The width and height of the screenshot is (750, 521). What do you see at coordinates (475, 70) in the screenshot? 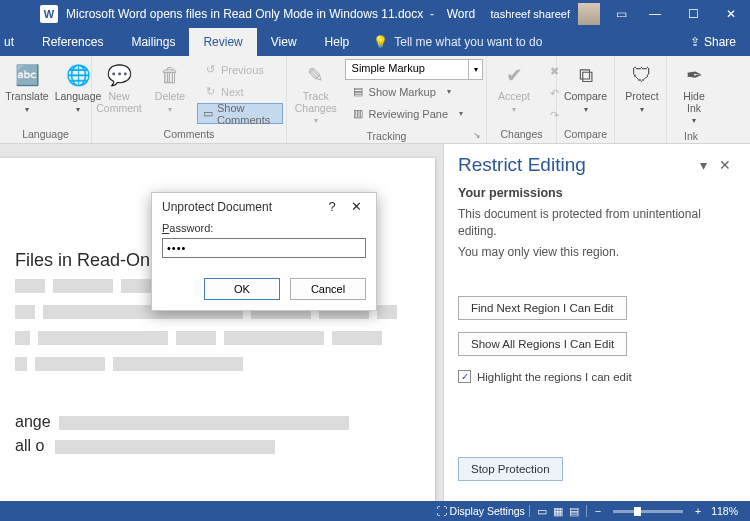
I see `chevron-down-icon: ▾` at bounding box center [475, 70].